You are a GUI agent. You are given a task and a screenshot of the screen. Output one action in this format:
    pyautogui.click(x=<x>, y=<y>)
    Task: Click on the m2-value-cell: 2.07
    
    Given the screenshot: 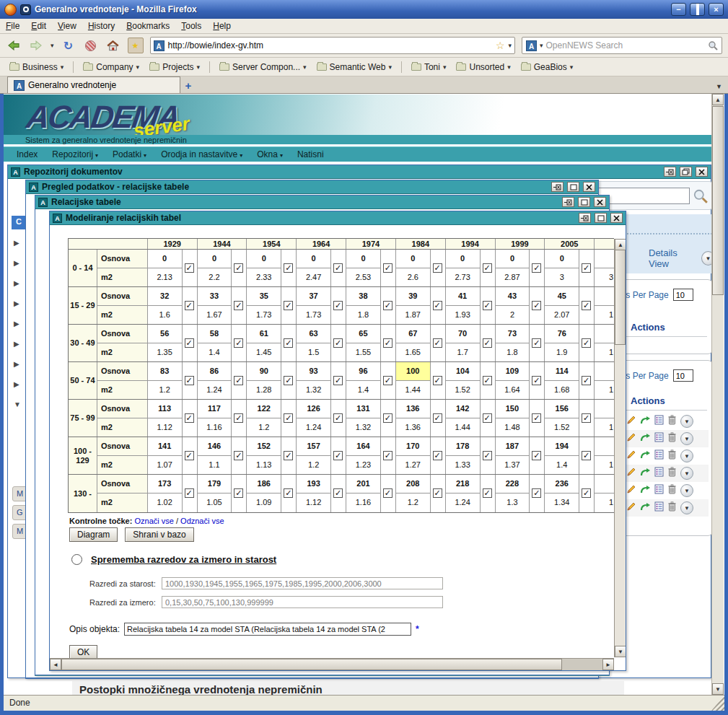 What is the action you would take?
    pyautogui.click(x=561, y=315)
    